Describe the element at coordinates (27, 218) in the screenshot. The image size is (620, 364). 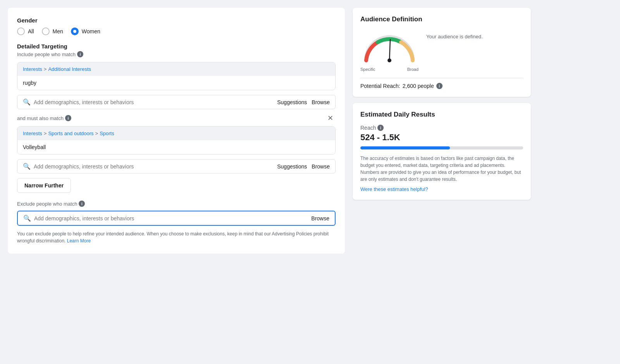
I see `search-icon-3: 🔍` at that location.